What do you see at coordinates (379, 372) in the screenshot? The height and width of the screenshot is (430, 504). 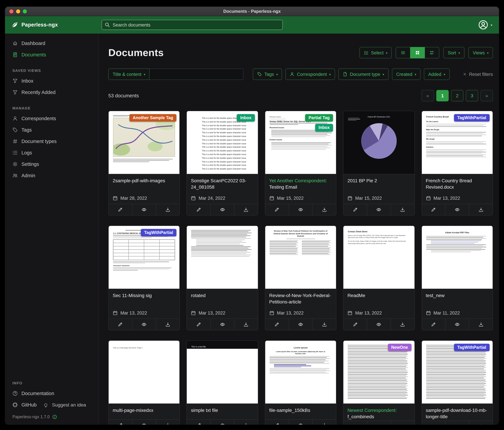 I see `document-thumbnail: NewOne` at bounding box center [379, 372].